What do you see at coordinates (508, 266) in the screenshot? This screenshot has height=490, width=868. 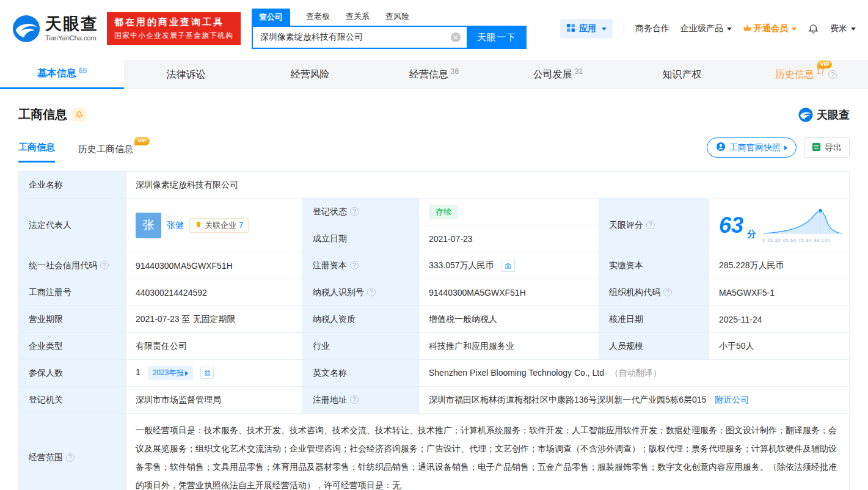 I see `capital-bank-icon` at bounding box center [508, 266].